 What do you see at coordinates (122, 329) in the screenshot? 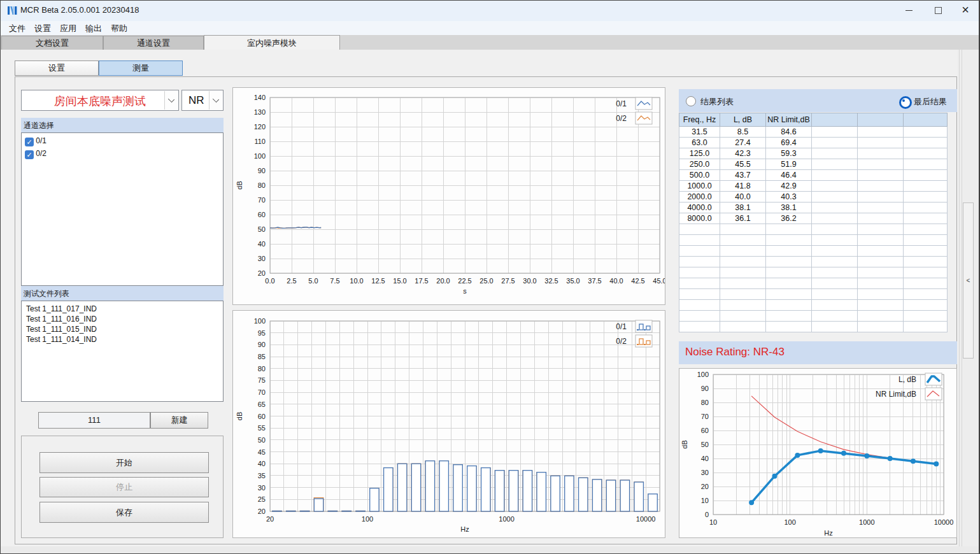
I see `file-item-2: Test 1_111_015_IND` at bounding box center [122, 329].